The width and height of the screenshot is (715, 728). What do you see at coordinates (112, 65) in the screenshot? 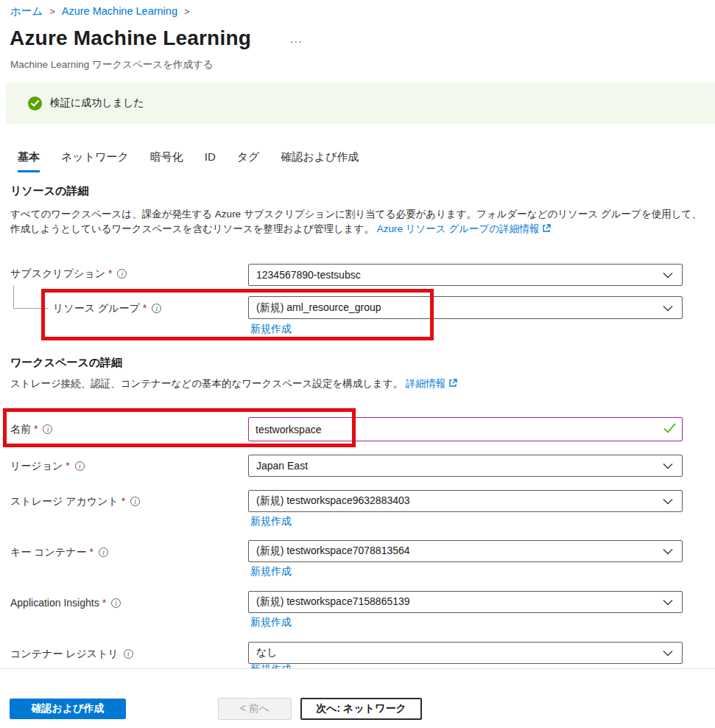
I see `page-subtitle: Machine Learning ワークスペースを作成する` at bounding box center [112, 65].